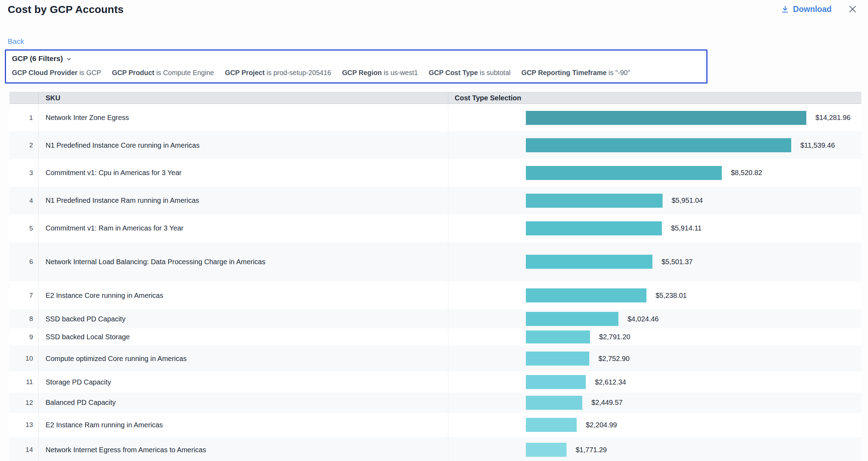 The height and width of the screenshot is (461, 868). What do you see at coordinates (243, 425) in the screenshot?
I see `sku-cell: E2 Instance Ram running in Americas` at bounding box center [243, 425].